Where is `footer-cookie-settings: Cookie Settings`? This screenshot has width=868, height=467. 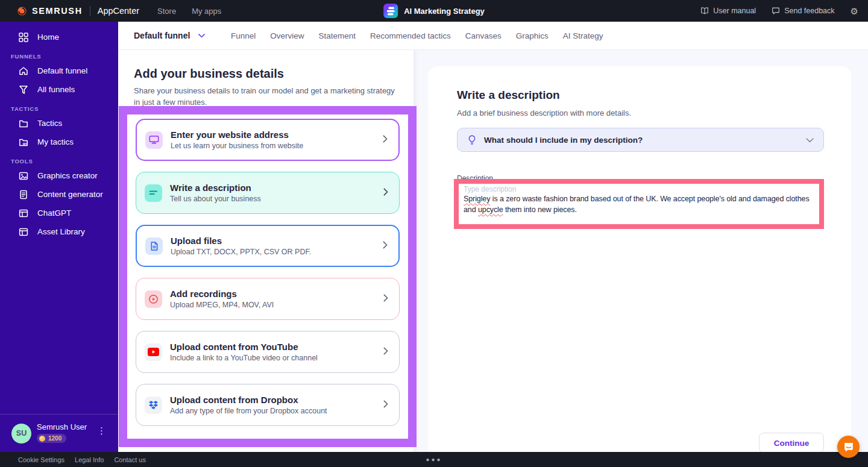 footer-cookie-settings: Cookie Settings is located at coordinates (41, 460).